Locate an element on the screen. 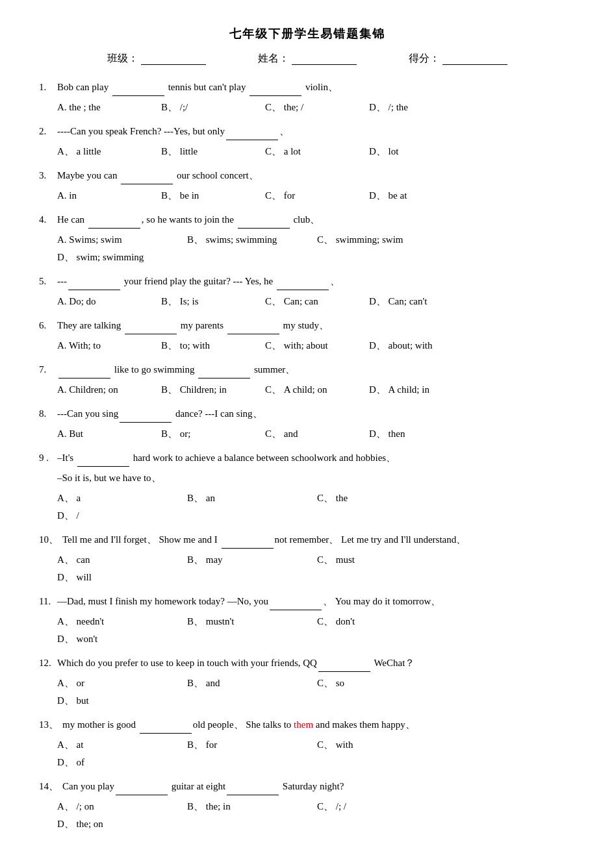 The width and height of the screenshot is (614, 868). q6-number: 6. is located at coordinates (48, 326).